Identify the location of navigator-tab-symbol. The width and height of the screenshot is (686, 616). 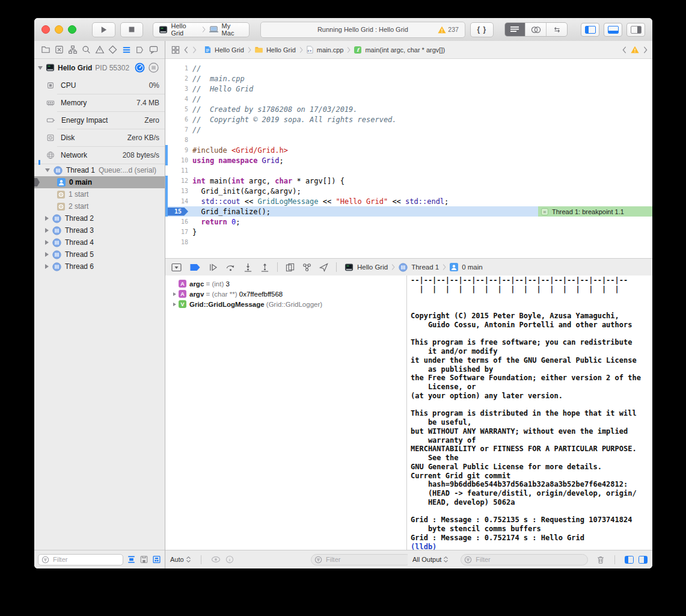
(73, 50).